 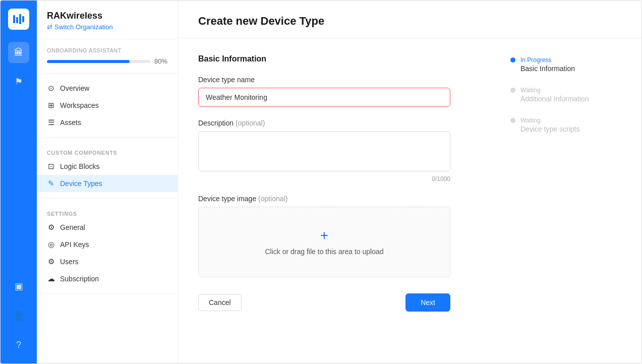 What do you see at coordinates (566, 65) in the screenshot?
I see `step-basic-info: In Progress Basic Information` at bounding box center [566, 65].